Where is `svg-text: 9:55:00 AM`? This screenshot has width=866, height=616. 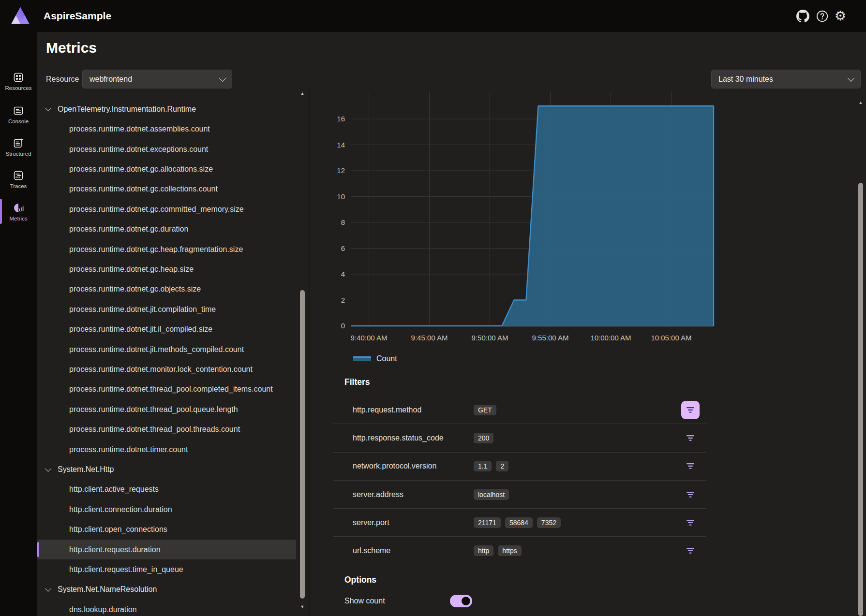
svg-text: 9:55:00 AM is located at coordinates (551, 337).